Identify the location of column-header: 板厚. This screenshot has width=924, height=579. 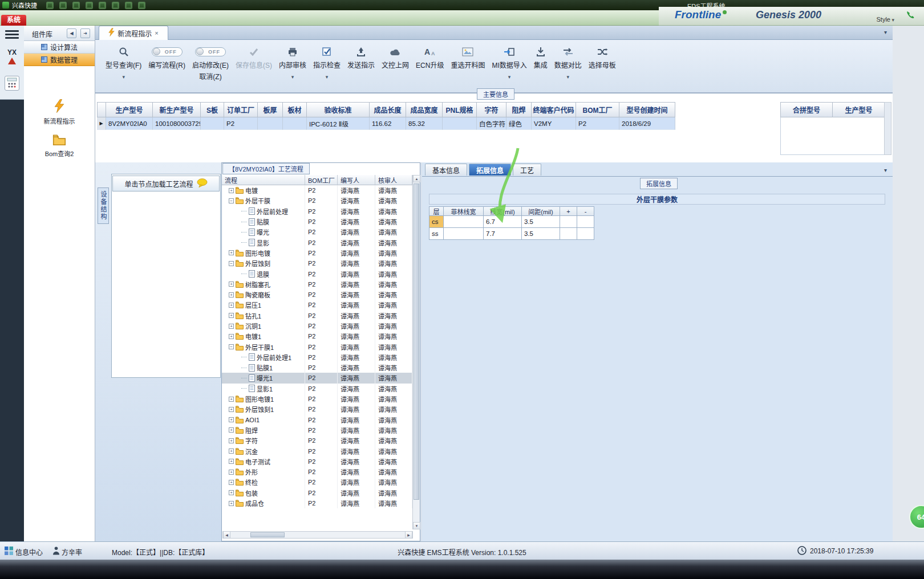
(270, 109).